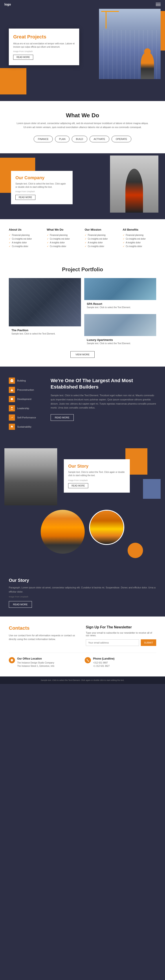  What do you see at coordinates (44, 636) in the screenshot?
I see `contacts-left: Contacts Use our contact form for all in…` at bounding box center [44, 636].